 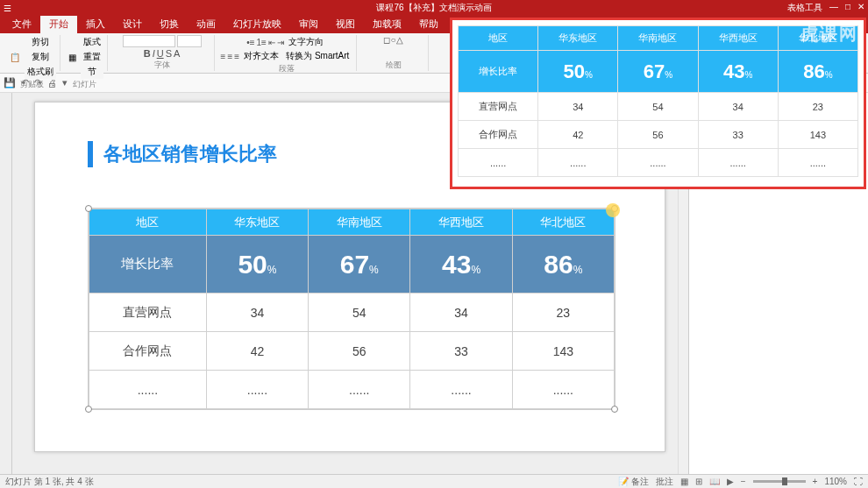 What do you see at coordinates (96, 25) in the screenshot?
I see `tab-insert: 插入` at bounding box center [96, 25].